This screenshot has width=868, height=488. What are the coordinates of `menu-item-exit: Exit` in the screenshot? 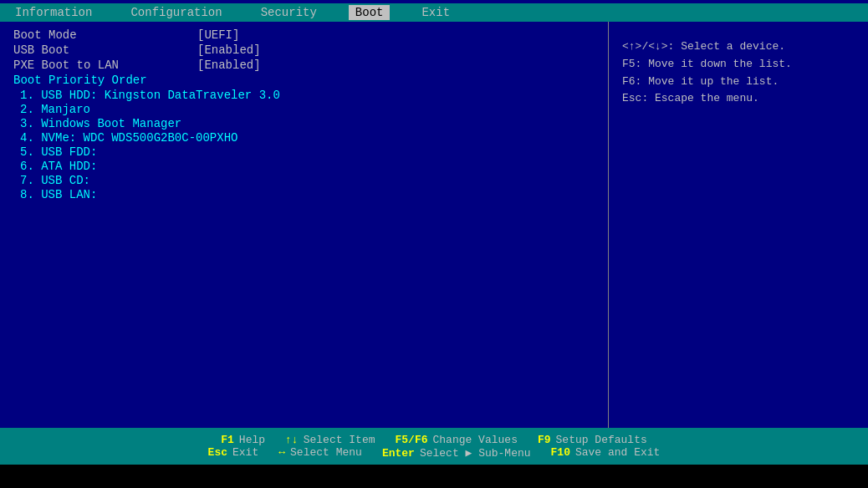 It's located at (436, 13).